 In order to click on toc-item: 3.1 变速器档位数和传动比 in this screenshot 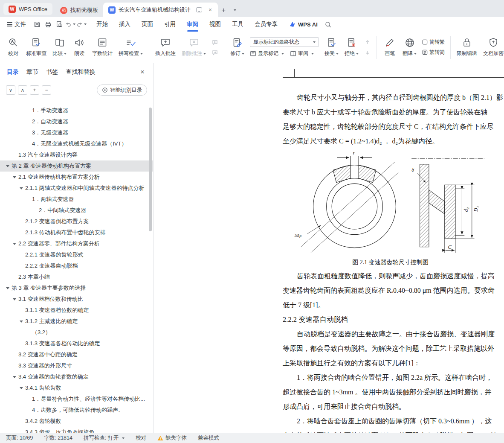, I will do `click(77, 299)`.